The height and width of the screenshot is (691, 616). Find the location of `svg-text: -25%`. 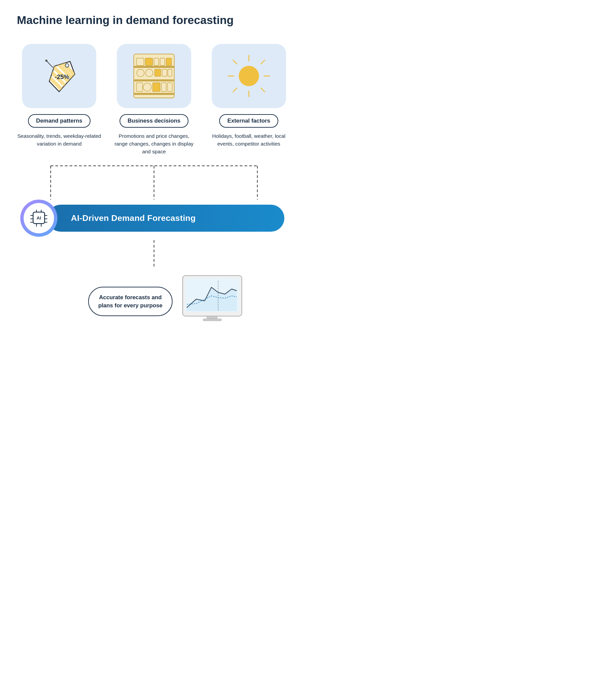

svg-text: -25% is located at coordinates (62, 77).